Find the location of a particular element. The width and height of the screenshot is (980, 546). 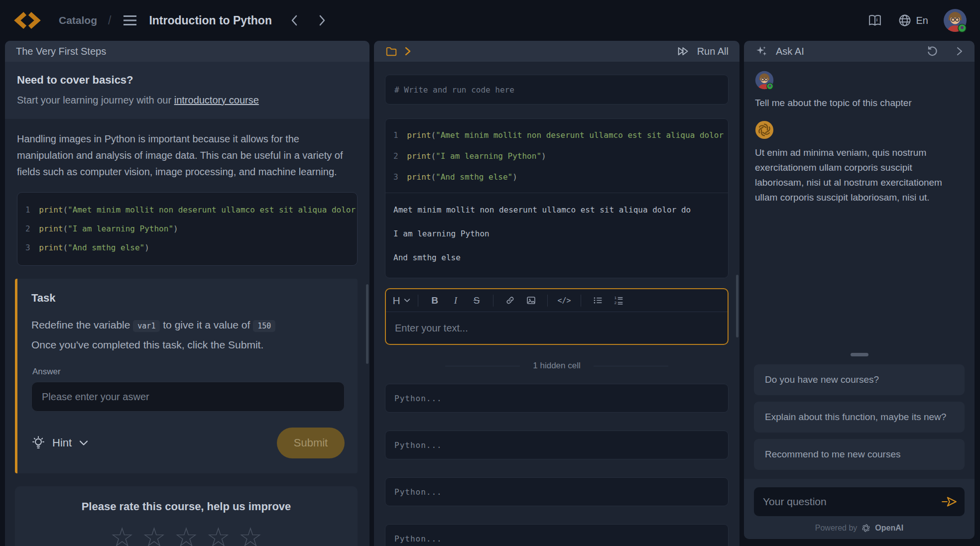

suggested-question-chip: Do you have new courses? is located at coordinates (859, 380).